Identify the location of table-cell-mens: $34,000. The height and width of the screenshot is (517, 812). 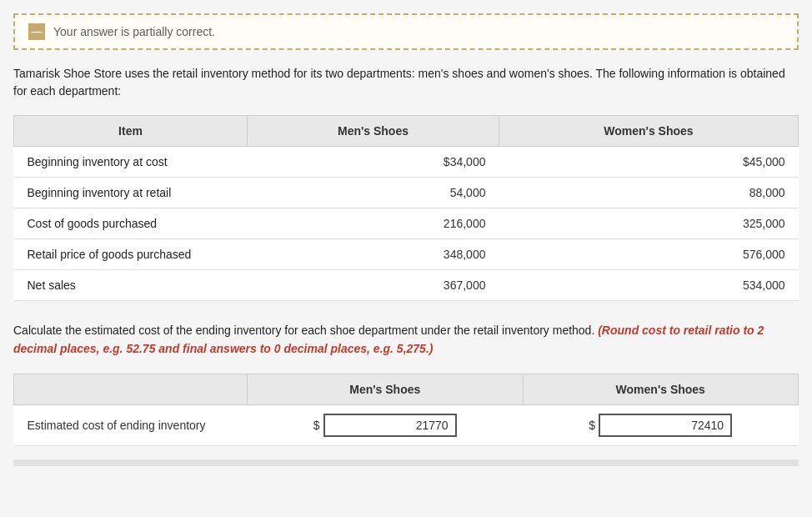
(373, 162).